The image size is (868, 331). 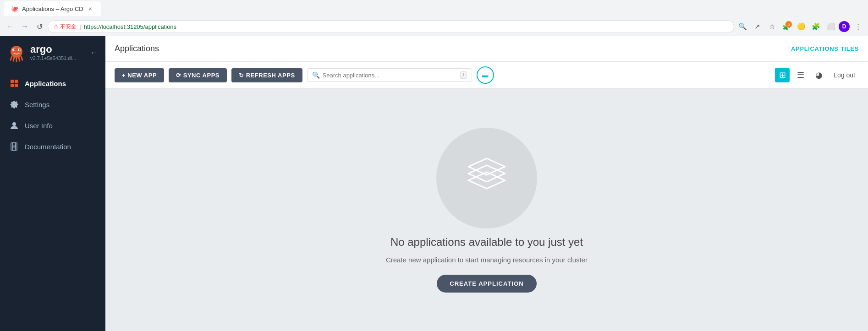 What do you see at coordinates (844, 75) in the screenshot?
I see `logout-button: Log out` at bounding box center [844, 75].